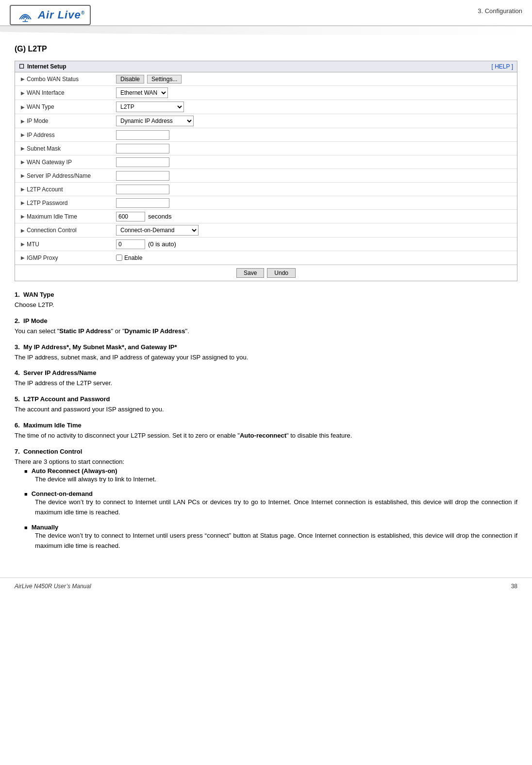  Describe the element at coordinates (266, 586) in the screenshot. I see `page-footer: AirLive N450R User’s Manual 38` at that location.